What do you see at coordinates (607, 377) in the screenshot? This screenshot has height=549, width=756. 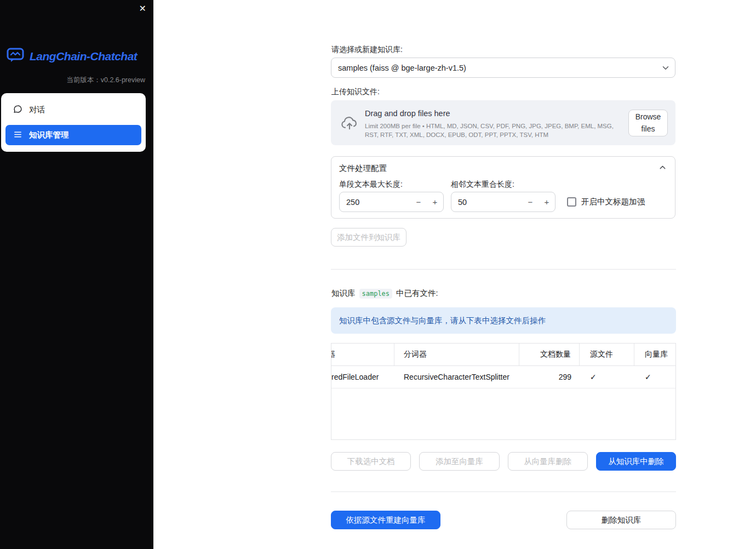 I see `cell-source-check: ✓` at bounding box center [607, 377].